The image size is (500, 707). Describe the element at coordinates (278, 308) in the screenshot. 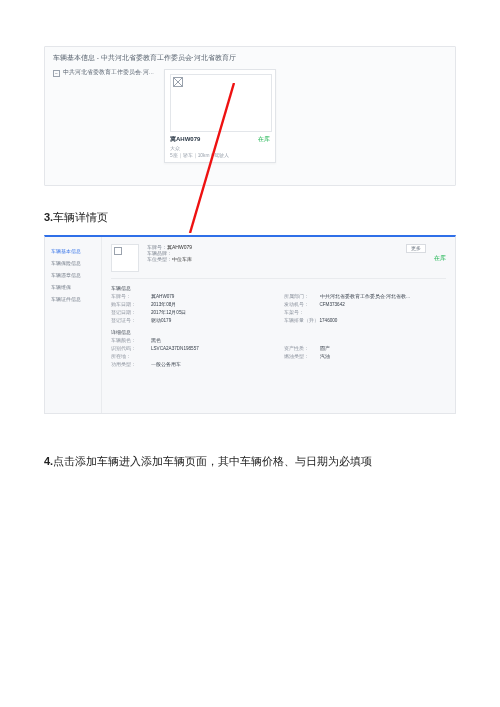

I see `vehicle-info-grid: 车牌号：冀AHW079 所属部门：中共河北省委教育工作委员会·河北省教… 购车日…` at that location.